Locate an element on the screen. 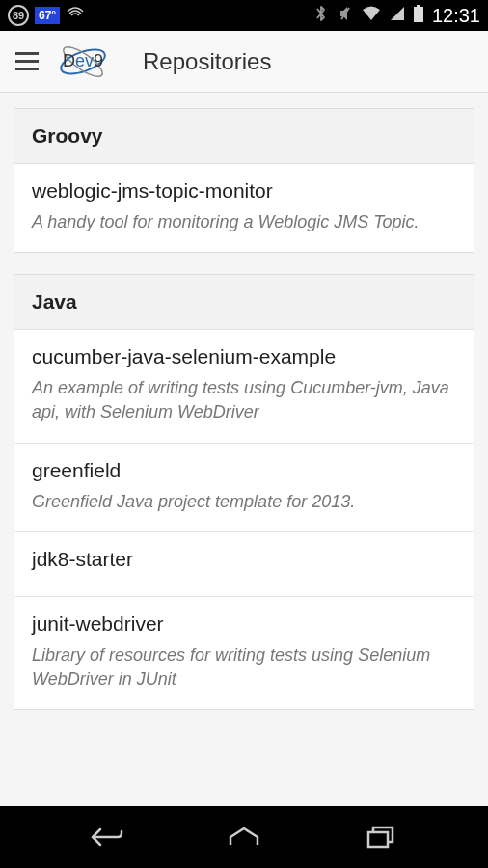 The image size is (488, 868). repo-desc: A handy tool for monitoring a Weblogic J… is located at coordinates (244, 222).